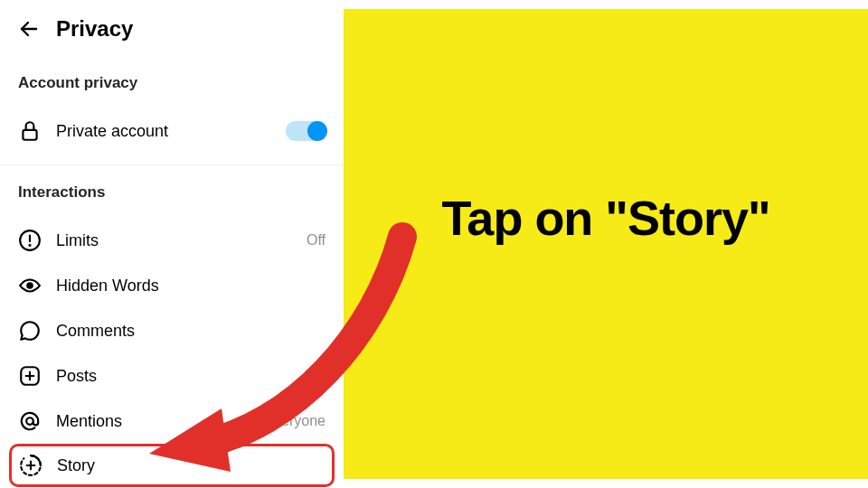 The image size is (868, 488). Describe the element at coordinates (153, 421) in the screenshot. I see `mentions-label: Mentions` at that location.